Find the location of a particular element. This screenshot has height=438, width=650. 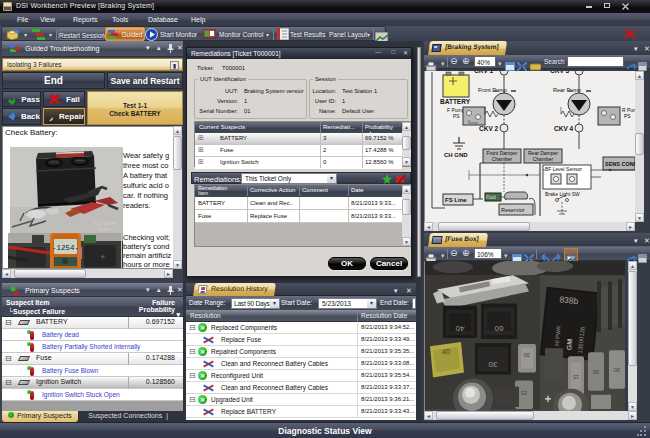

svg-text: BATTERY is located at coordinates (456, 102).